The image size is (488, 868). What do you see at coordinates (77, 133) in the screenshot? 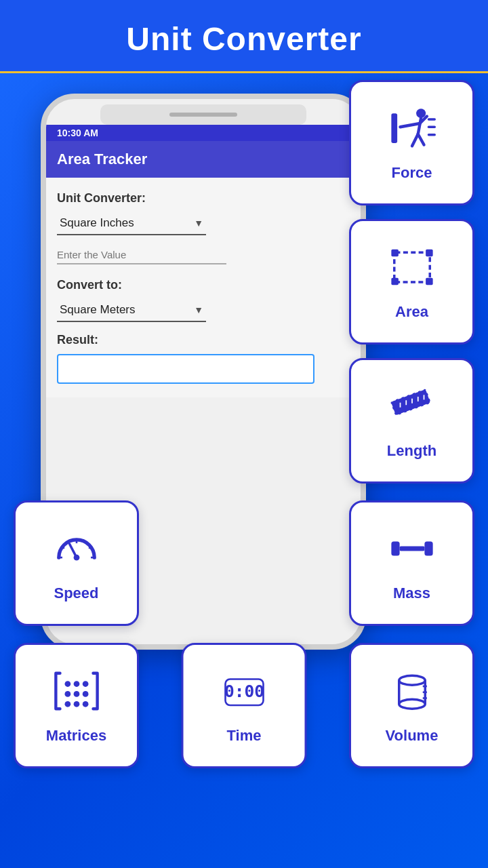
I see `status-time: 10:30 AM` at bounding box center [77, 133].